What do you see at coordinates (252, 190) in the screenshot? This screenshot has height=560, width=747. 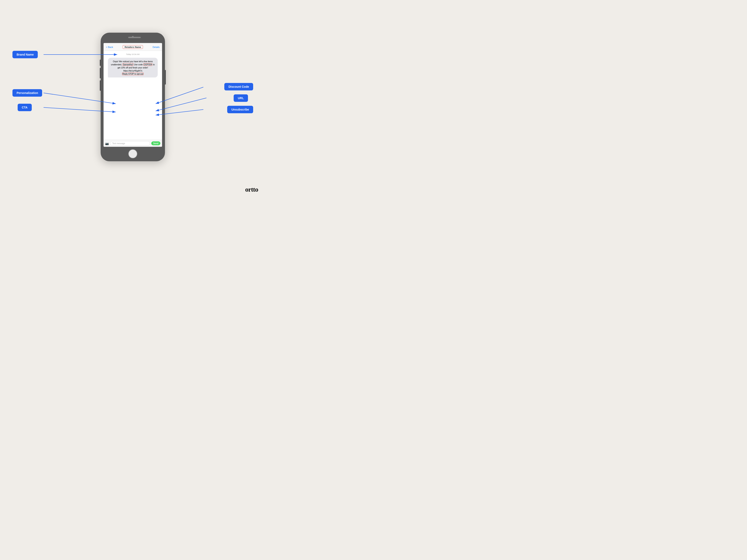 I see `ortto-logo: ortto` at bounding box center [252, 190].